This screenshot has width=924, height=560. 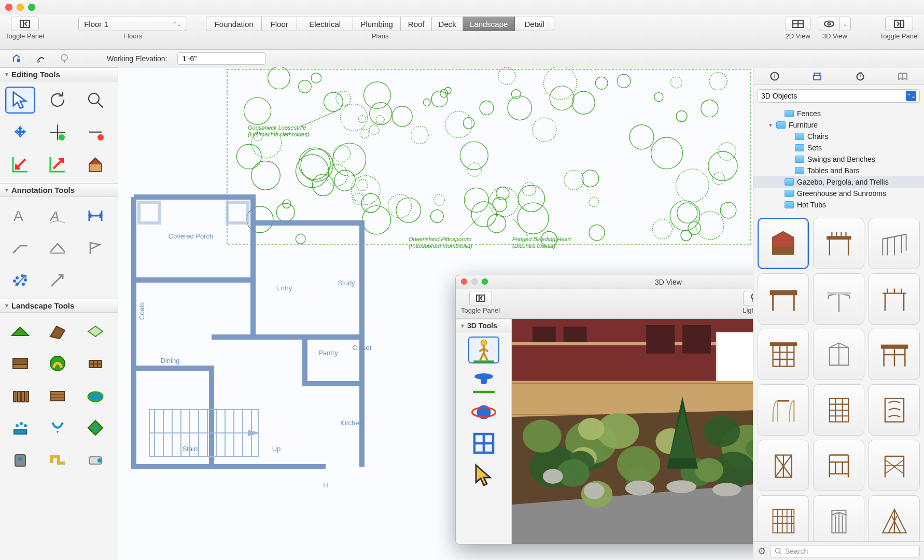 What do you see at coordinates (20, 248) in the screenshot?
I see `tool-leader` at bounding box center [20, 248].